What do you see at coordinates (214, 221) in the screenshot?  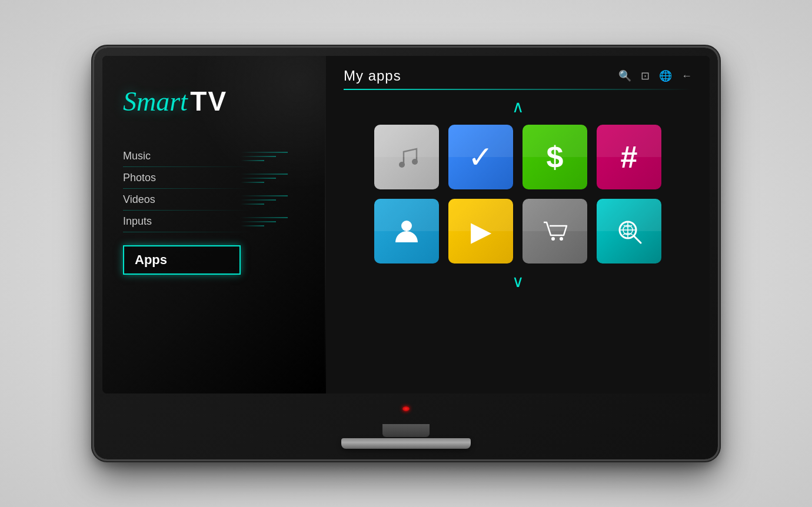 I see `nav-item-inputs: Inputs` at bounding box center [214, 221].